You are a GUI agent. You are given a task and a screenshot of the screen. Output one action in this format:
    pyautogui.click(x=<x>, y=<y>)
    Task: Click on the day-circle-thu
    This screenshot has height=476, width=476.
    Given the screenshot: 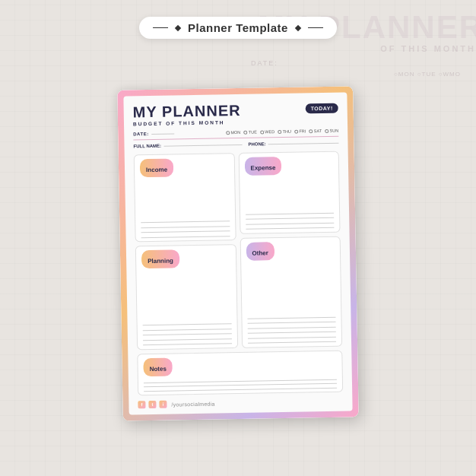 What is the action you would take?
    pyautogui.click(x=280, y=131)
    